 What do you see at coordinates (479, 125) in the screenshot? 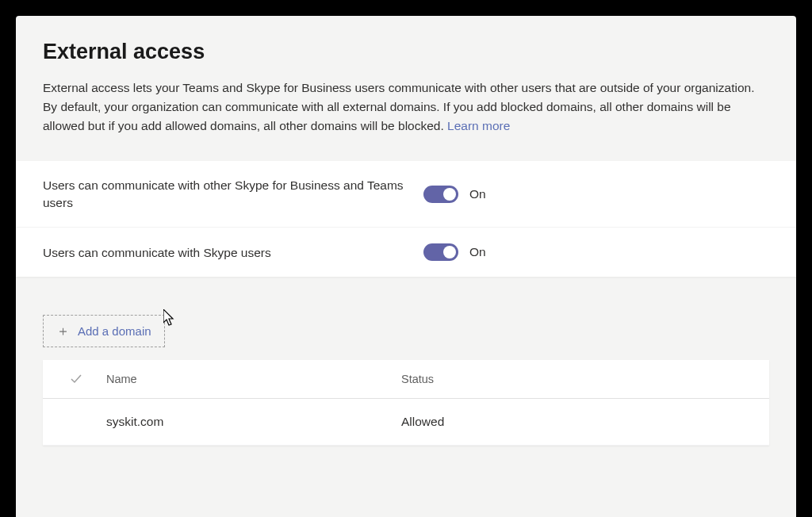
I see `learn-more-link: Learn more` at bounding box center [479, 125].